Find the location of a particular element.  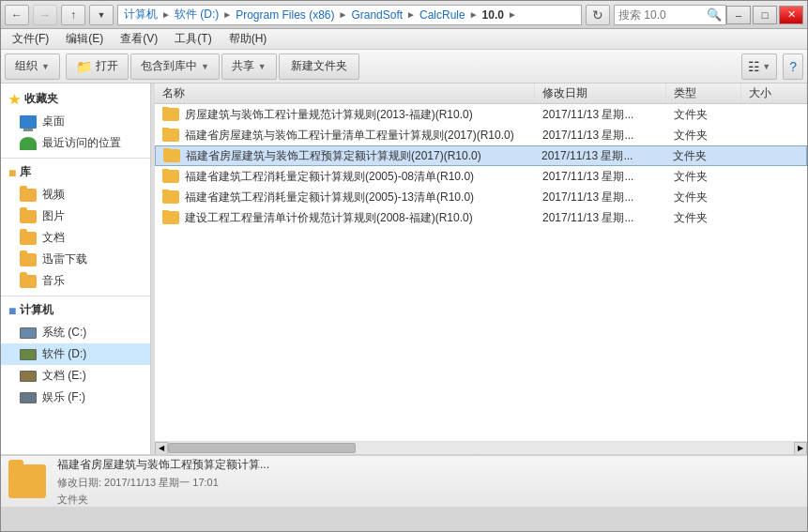

crumb-sep-6: ► is located at coordinates (512, 15).